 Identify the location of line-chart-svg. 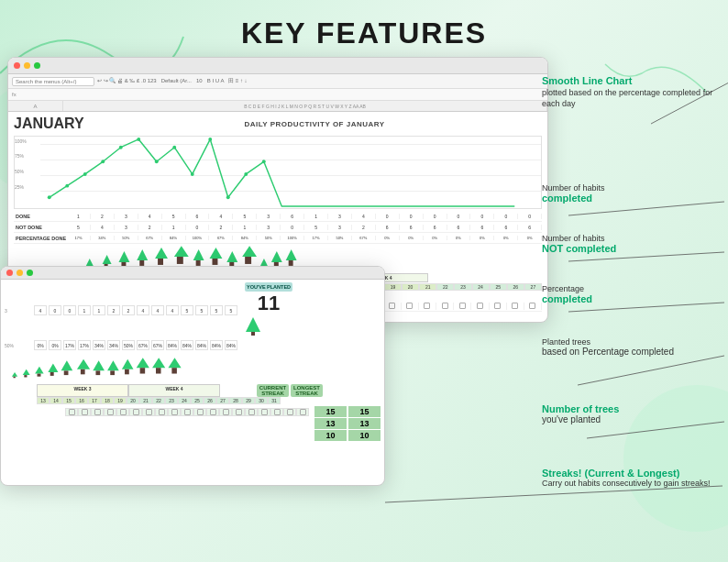
(291, 172).